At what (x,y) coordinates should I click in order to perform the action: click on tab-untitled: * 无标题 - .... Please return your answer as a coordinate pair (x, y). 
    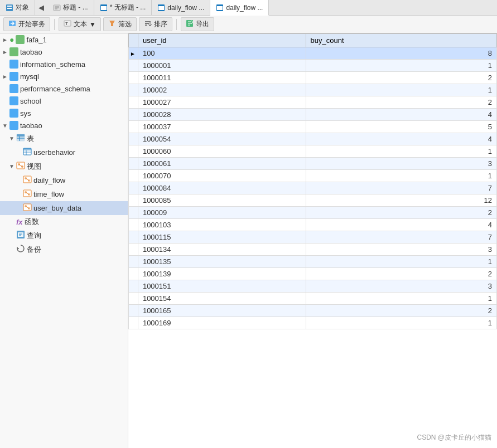
    Looking at the image, I should click on (123, 8).